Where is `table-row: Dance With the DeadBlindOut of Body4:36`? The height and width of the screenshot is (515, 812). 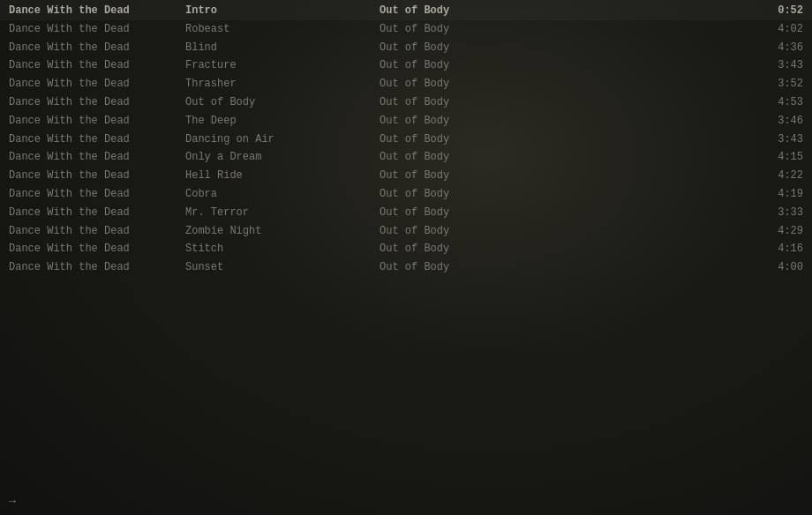 table-row: Dance With the DeadBlindOut of Body4:36 is located at coordinates (406, 48).